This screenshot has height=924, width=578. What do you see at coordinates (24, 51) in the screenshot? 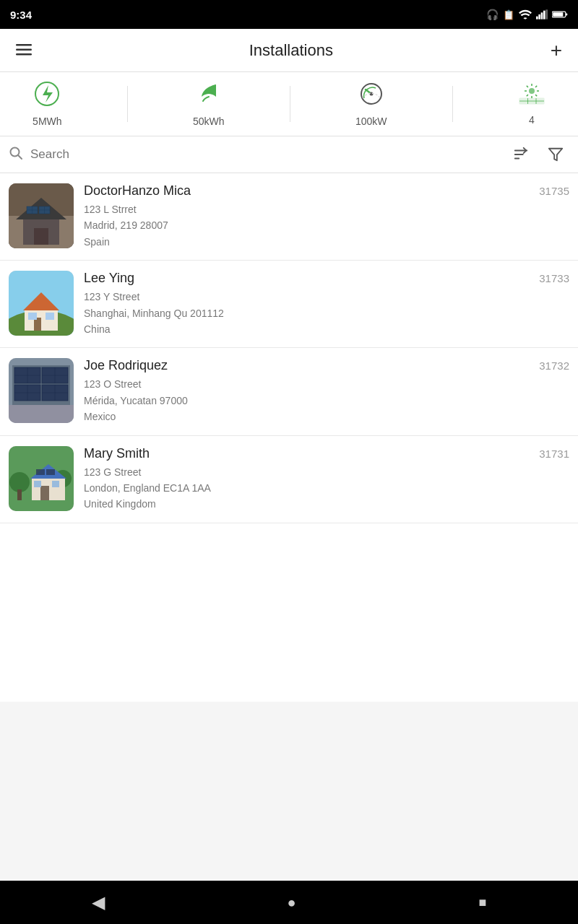
I see `hamburger-icon` at bounding box center [24, 51].